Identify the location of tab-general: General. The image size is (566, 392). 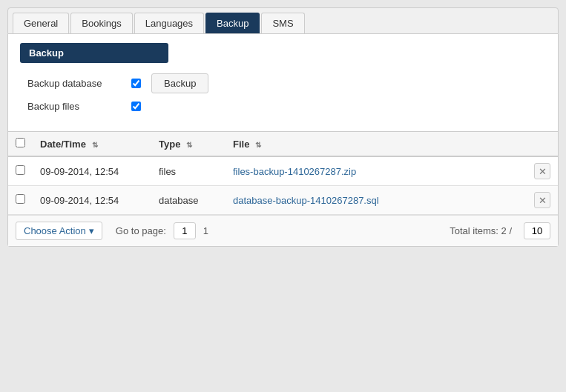
(41, 23).